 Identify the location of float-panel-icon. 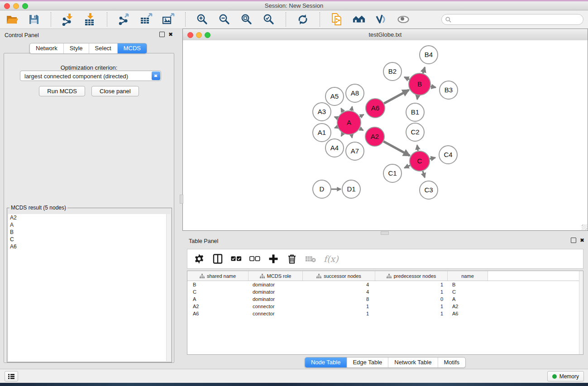
(162, 34).